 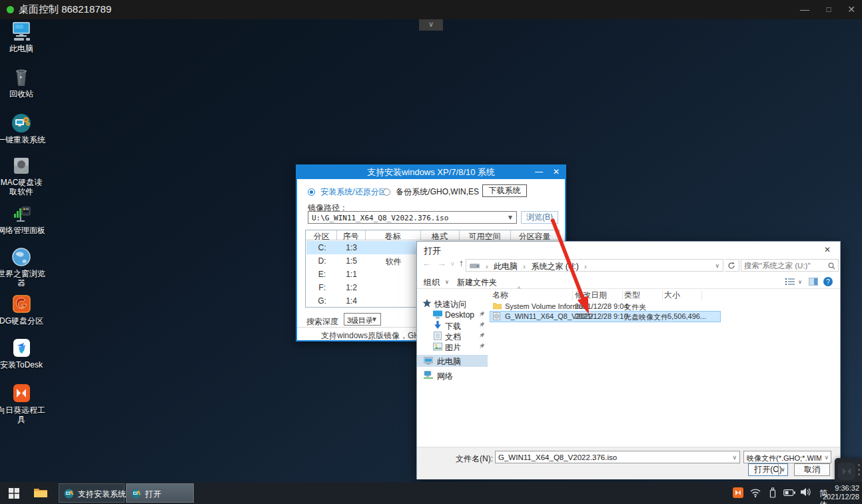 What do you see at coordinates (505, 190) in the screenshot?
I see `download-system-button: 下载系统` at bounding box center [505, 190].